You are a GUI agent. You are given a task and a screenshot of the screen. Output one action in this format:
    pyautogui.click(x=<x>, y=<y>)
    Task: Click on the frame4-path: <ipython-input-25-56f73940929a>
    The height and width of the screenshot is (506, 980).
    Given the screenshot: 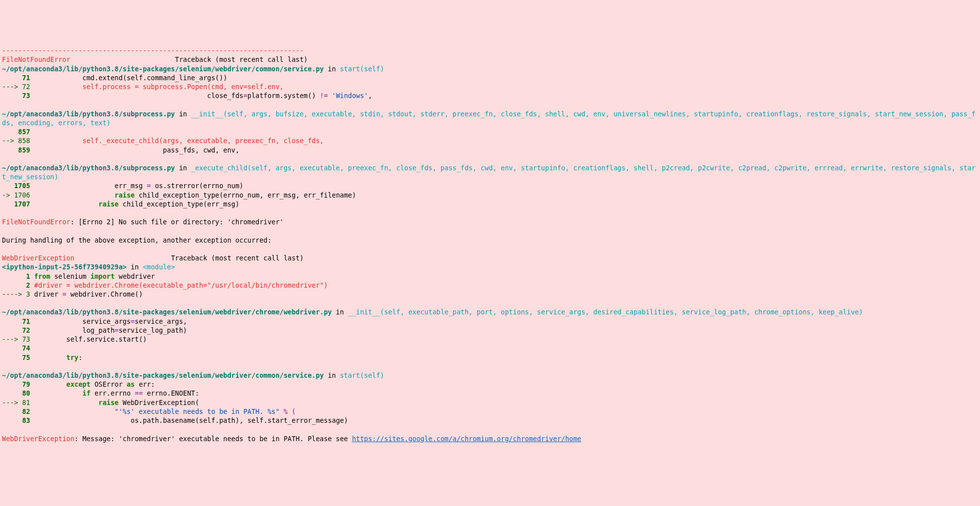 What is the action you would take?
    pyautogui.click(x=64, y=267)
    